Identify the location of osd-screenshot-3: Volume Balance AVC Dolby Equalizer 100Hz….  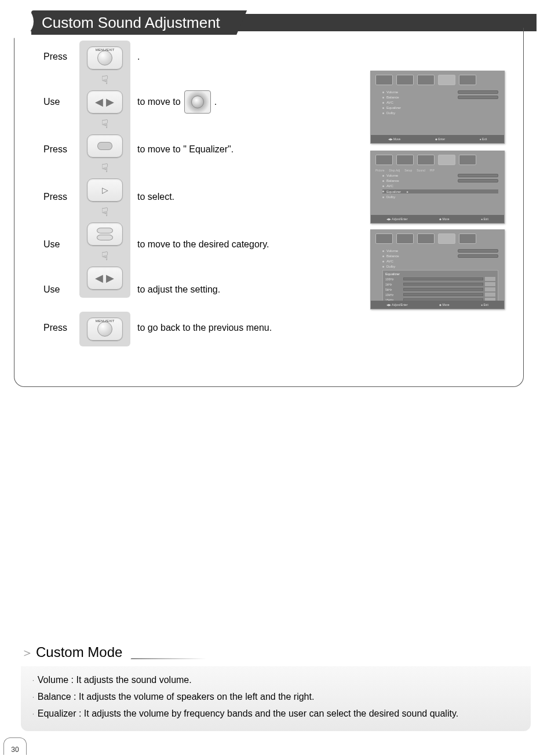
(437, 269).